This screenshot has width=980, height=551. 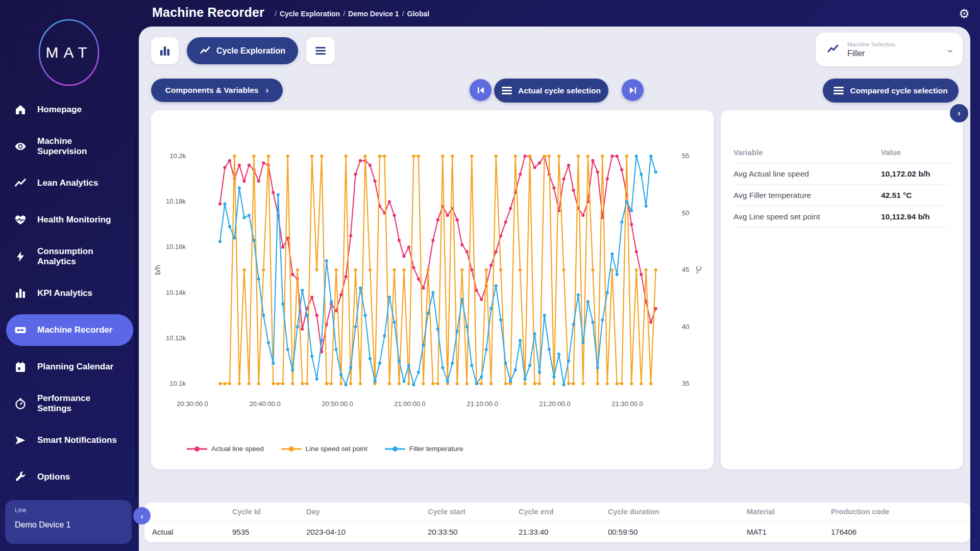 What do you see at coordinates (81, 330) in the screenshot?
I see `sidebar-item-label: Machine Recorder` at bounding box center [81, 330].